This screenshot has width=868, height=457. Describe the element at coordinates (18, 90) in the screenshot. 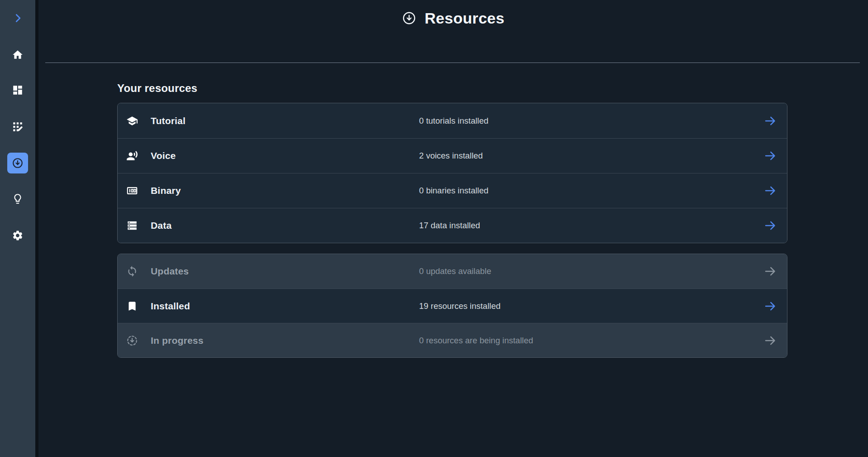

I see `sidebar-item-dashboard` at that location.